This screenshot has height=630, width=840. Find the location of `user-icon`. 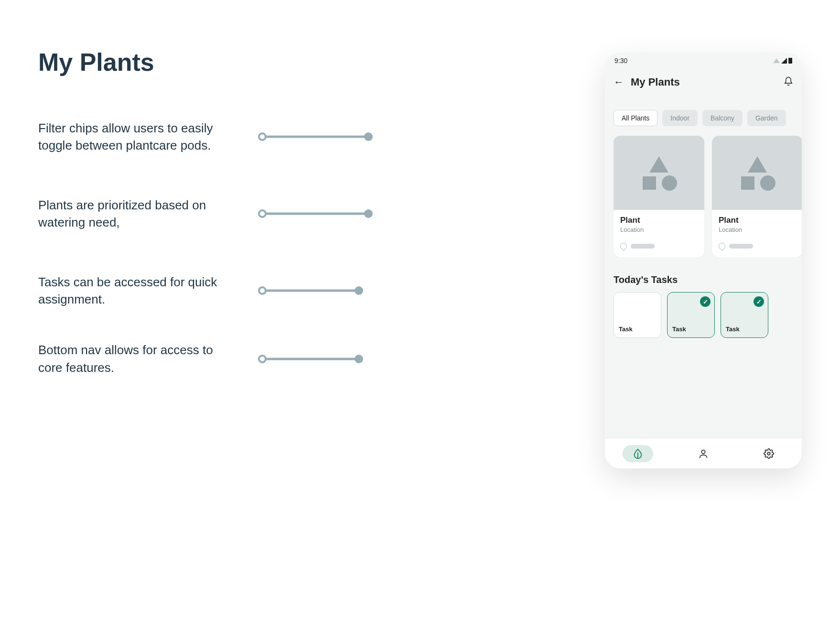

user-icon is located at coordinates (703, 454).